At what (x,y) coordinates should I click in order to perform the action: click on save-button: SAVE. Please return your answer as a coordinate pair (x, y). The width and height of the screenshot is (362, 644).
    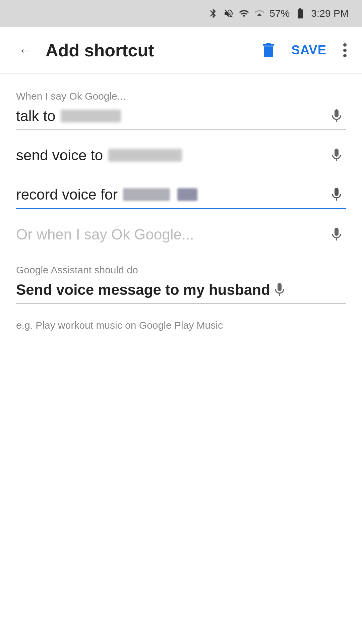
    Looking at the image, I should click on (309, 50).